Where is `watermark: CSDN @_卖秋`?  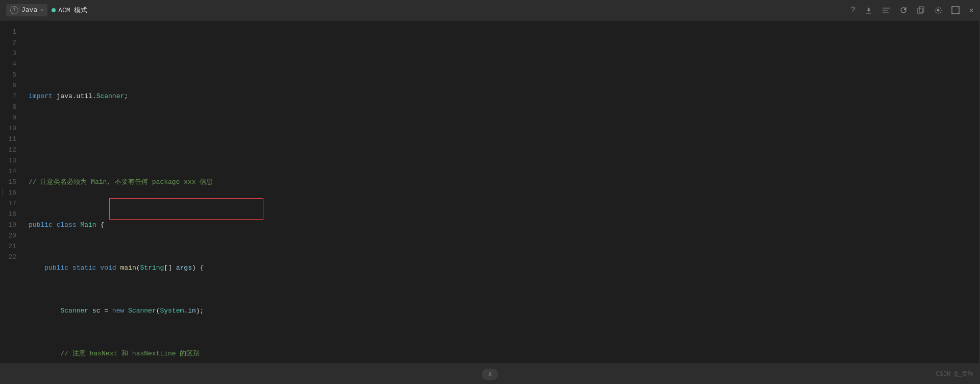
watermark: CSDN @_卖秋 is located at coordinates (955, 374).